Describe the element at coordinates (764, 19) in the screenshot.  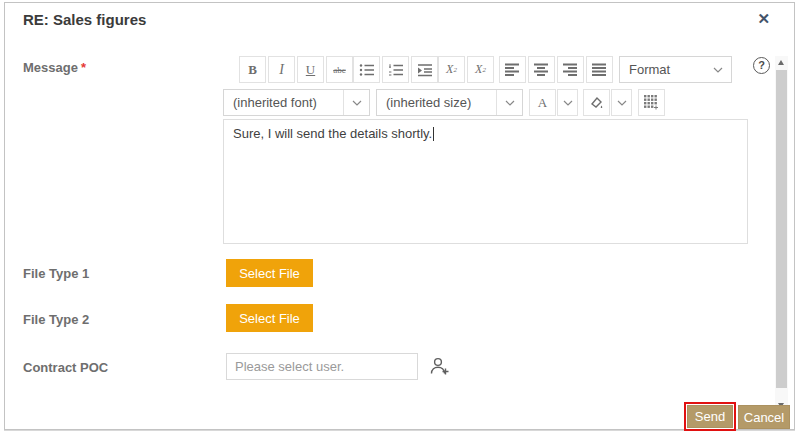
I see `close-icon: ✕` at that location.